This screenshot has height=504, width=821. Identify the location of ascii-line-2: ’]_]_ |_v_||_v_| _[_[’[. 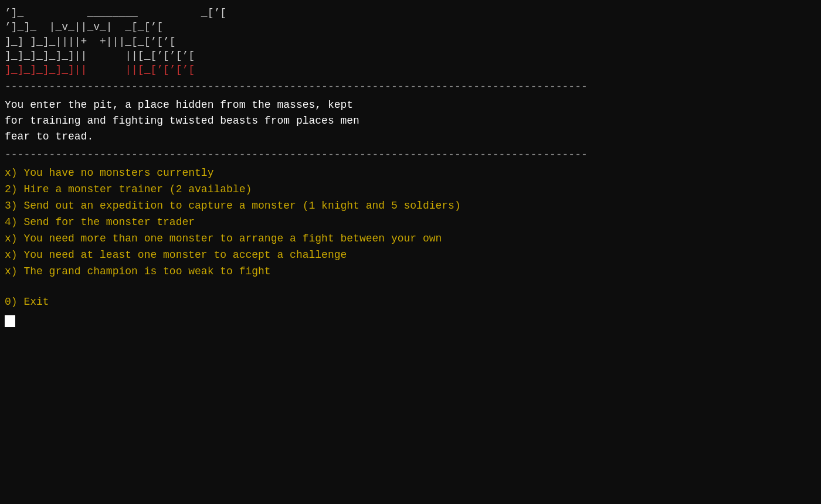
(410, 27).